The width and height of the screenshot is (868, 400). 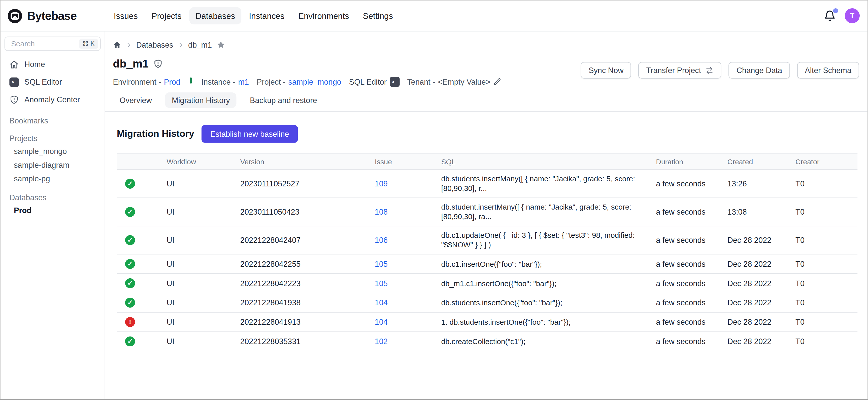 I want to click on instance-label: Instance -, so click(x=218, y=82).